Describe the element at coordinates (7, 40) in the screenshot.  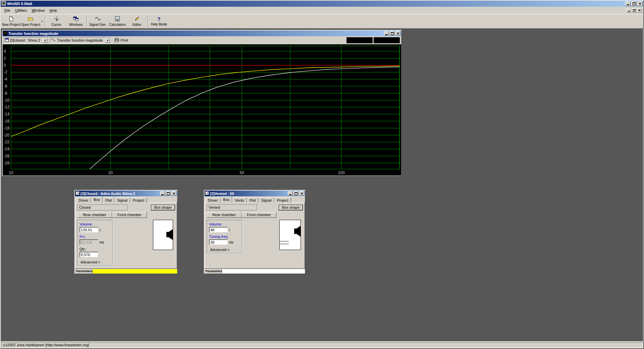
I see `project-icon` at that location.